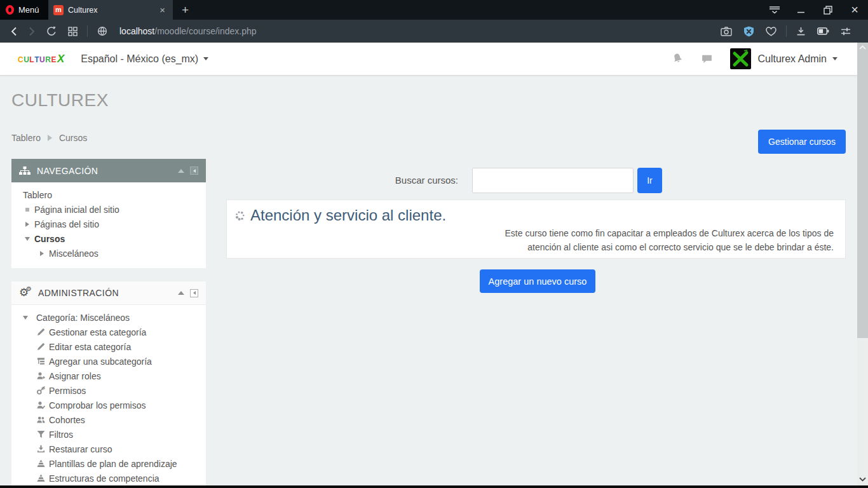  Describe the element at coordinates (140, 59) in the screenshot. I see `language-selector-label: Español - México (es_mx)` at that location.